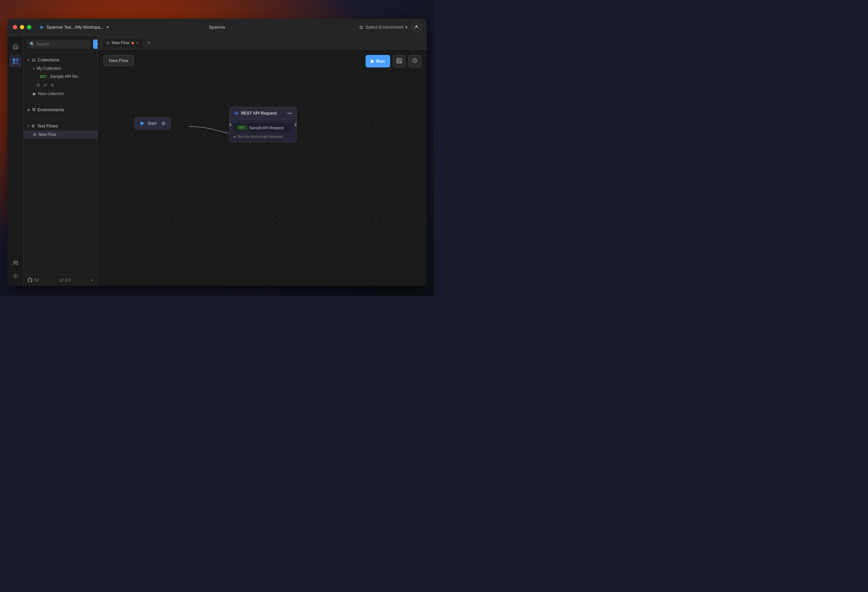  I want to click on tab-bar: ⚙ New Flow ✕ +, so click(262, 43).